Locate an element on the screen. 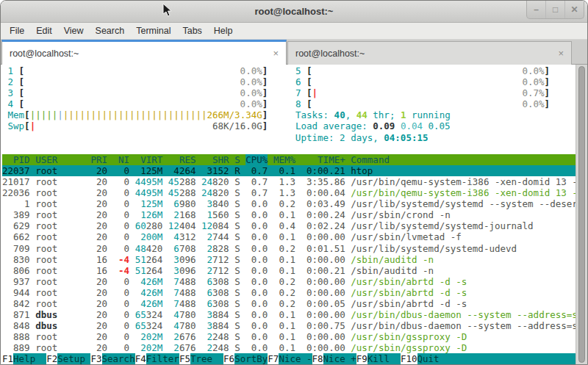  tab-active: root@localhost:~ × is located at coordinates (144, 52).